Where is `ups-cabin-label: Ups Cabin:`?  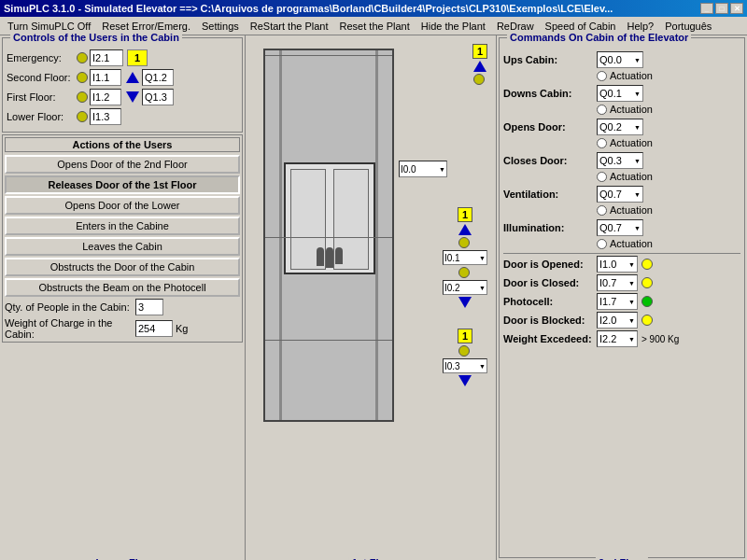
ups-cabin-label: Ups Cabin: is located at coordinates (550, 60).